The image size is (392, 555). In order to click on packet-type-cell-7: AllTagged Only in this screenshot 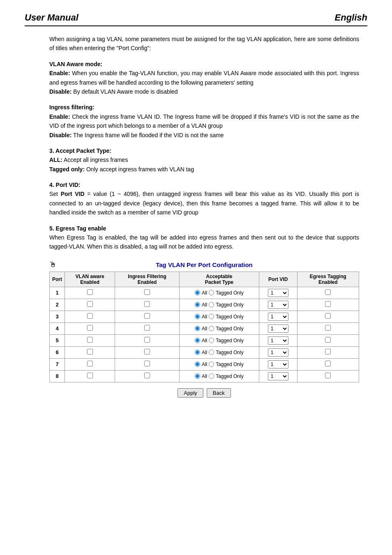, I will do `click(219, 364)`.